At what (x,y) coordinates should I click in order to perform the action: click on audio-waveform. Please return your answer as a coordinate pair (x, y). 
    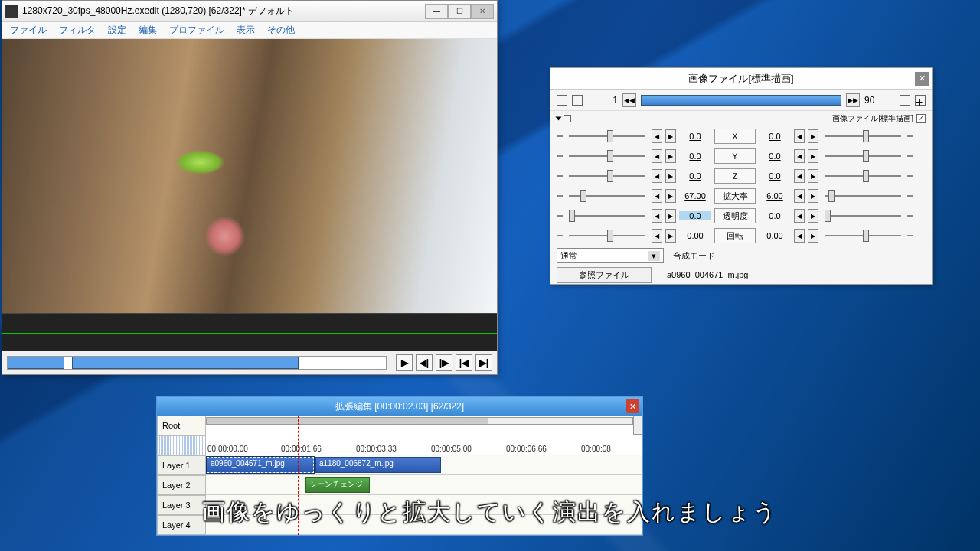
    Looking at the image, I should click on (250, 332).